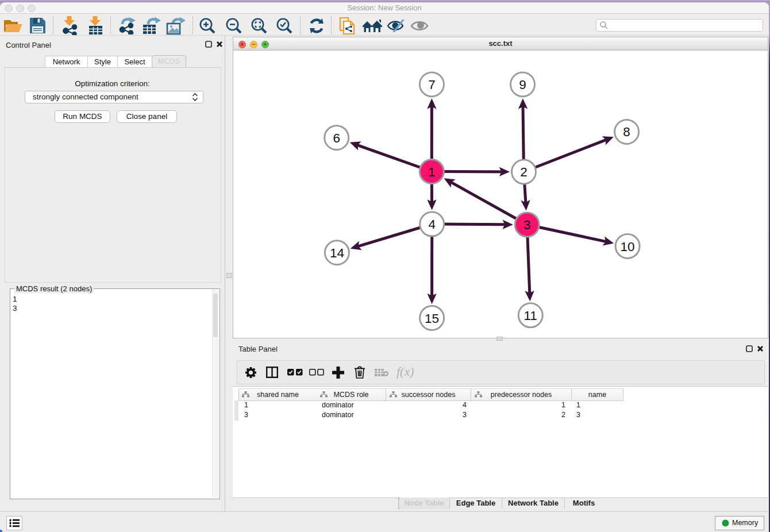  Describe the element at coordinates (627, 247) in the screenshot. I see `svg-text: 10` at that location.